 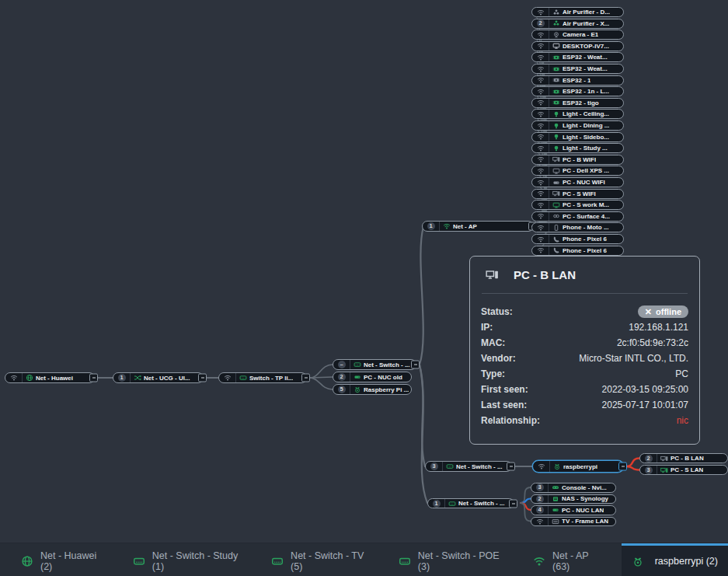 I want to click on node-6: ESP32 - 1, so click(x=578, y=81).